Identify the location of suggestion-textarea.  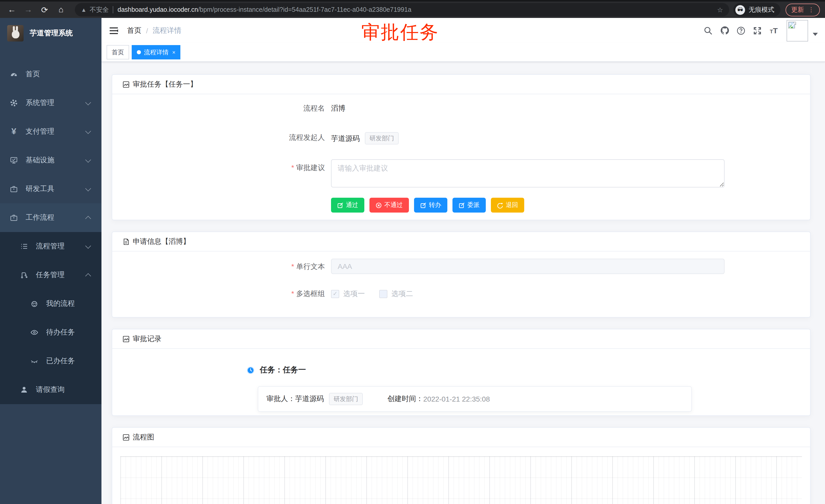
(528, 173).